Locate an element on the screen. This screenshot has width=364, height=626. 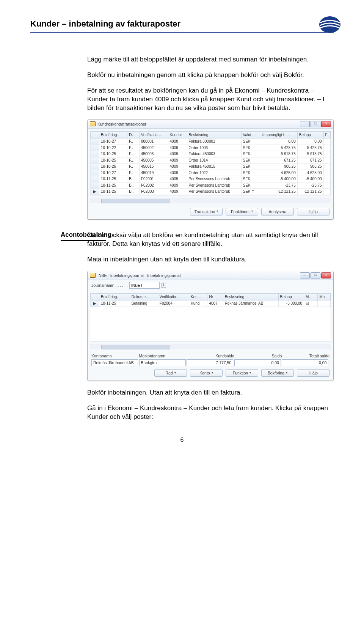
journal-name-field: INBET is located at coordinates (144, 285).